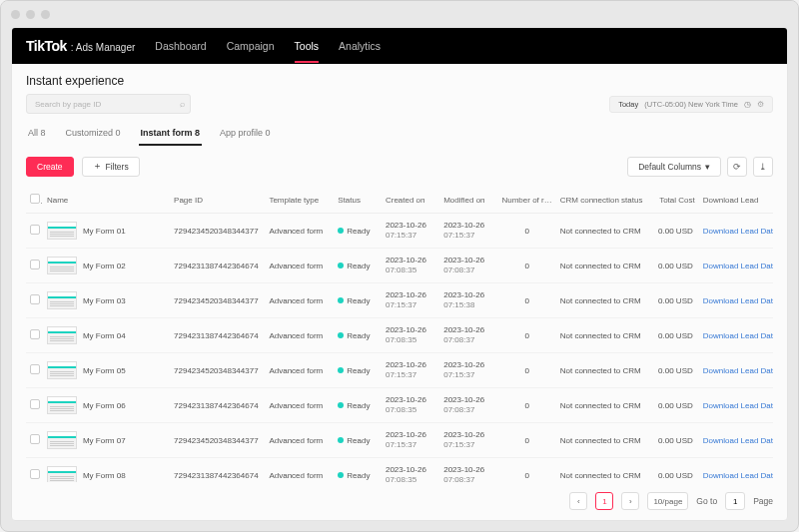  I want to click on cell-created: 2023-10-2607:15:37, so click(410, 371).